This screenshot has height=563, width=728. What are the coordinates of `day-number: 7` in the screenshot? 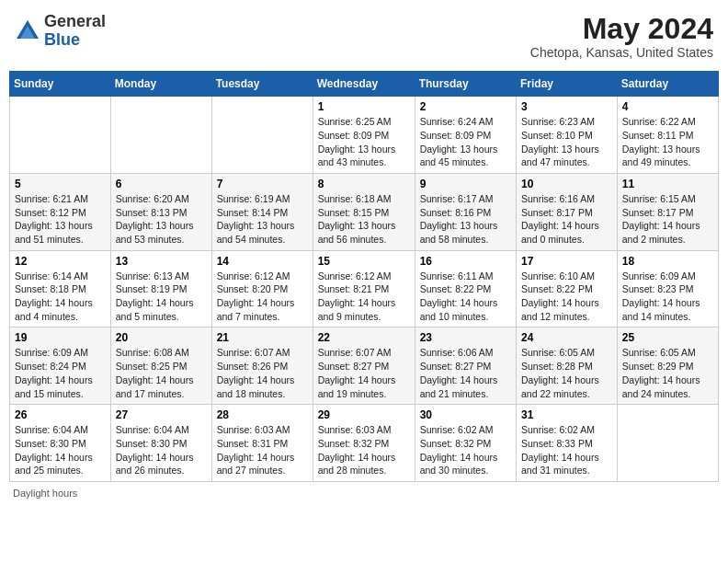 It's located at (263, 184).